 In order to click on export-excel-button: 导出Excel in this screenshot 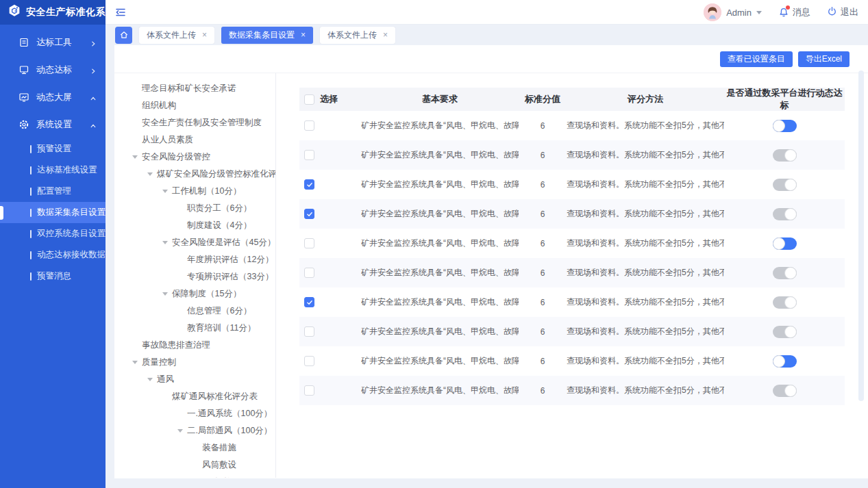, I will do `click(823, 59)`.